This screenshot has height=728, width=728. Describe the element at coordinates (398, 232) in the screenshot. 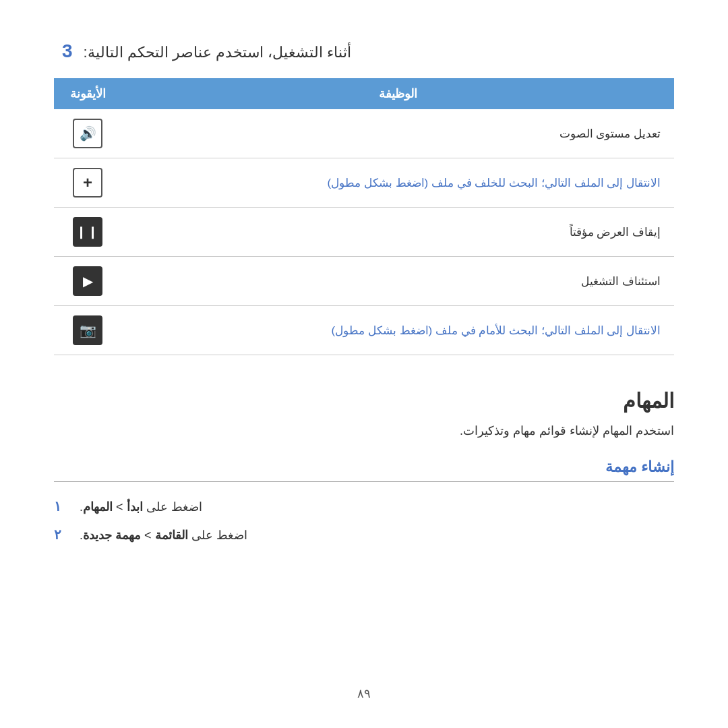

I see `func-pause: إيقاف العرض مؤقتاً` at that location.